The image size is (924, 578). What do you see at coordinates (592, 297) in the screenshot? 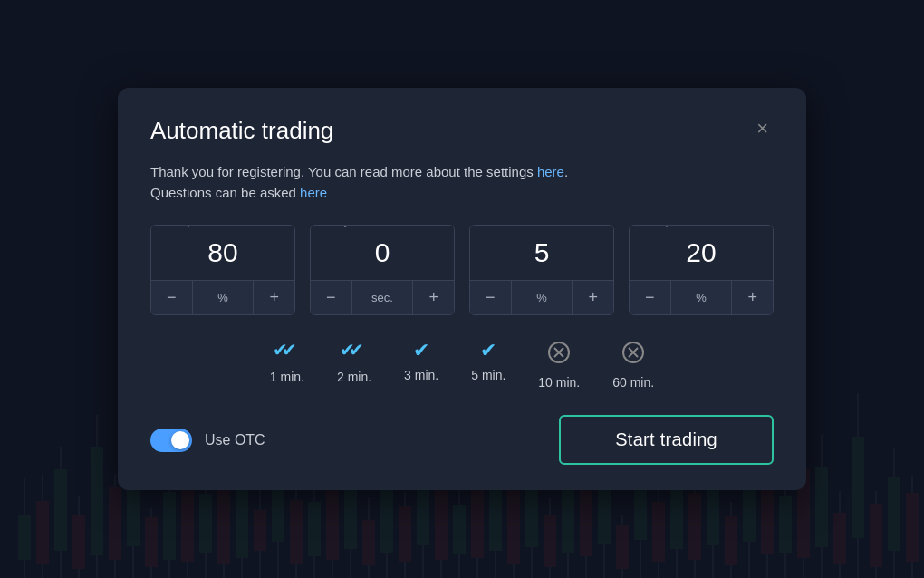
I see `deals-limit-plus-button: +` at bounding box center [592, 297].